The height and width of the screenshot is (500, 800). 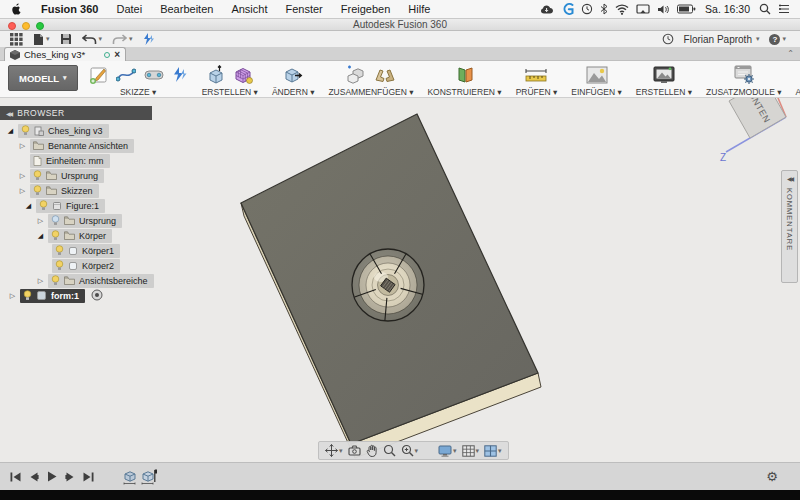 What do you see at coordinates (370, 92) in the screenshot?
I see `ribbon-group-label: ZUSAMMENFÜGEN ▾` at bounding box center [370, 92].